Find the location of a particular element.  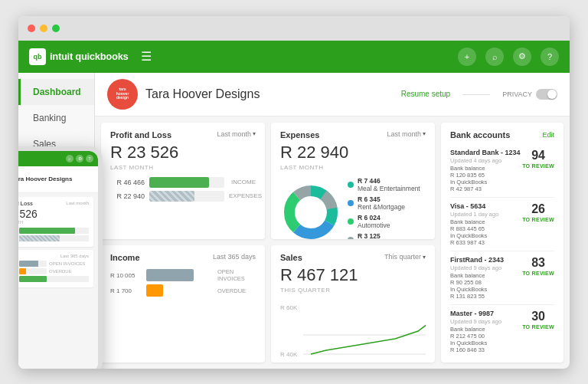

pl-card-period: Last month ▾ is located at coordinates (236, 134).